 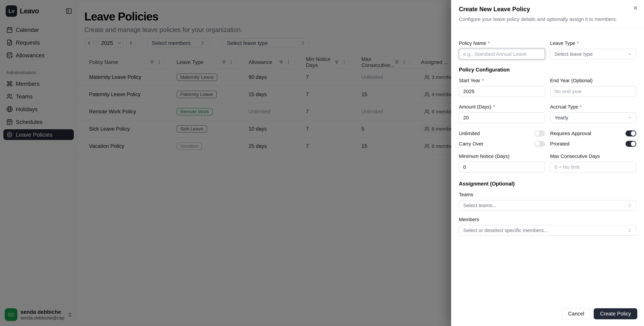 What do you see at coordinates (576, 314) in the screenshot?
I see `cancel-button: Cancel` at bounding box center [576, 314].